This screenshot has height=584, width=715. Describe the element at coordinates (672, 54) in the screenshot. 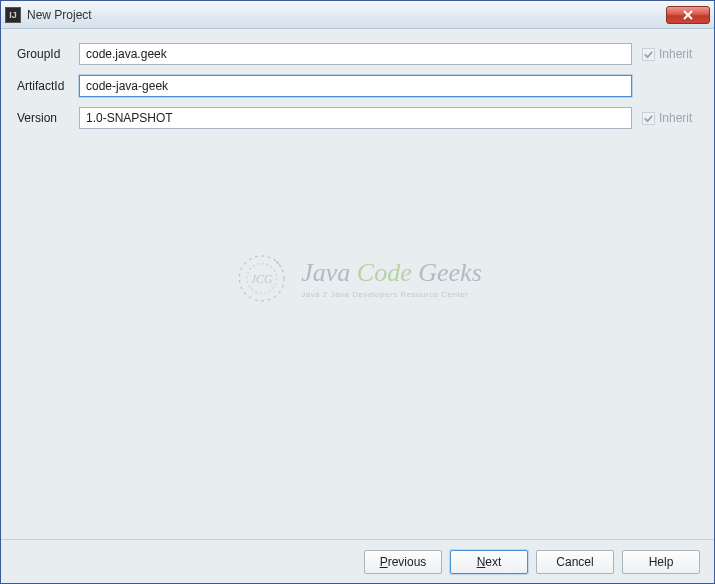

I see `groupid-inherit-group: Inherit` at that location.